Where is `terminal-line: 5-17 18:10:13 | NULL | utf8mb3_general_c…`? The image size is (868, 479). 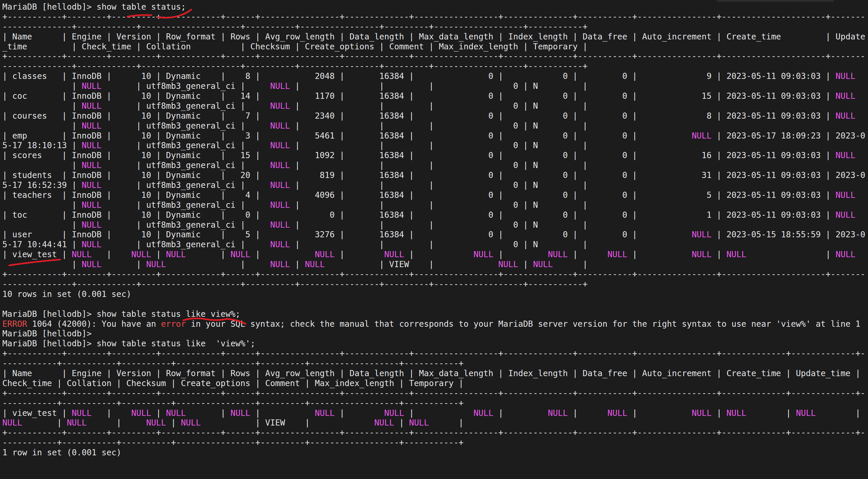 terminal-line: 5-17 18:10:13 | NULL | utf8mb3_general_c… is located at coordinates (435, 146).